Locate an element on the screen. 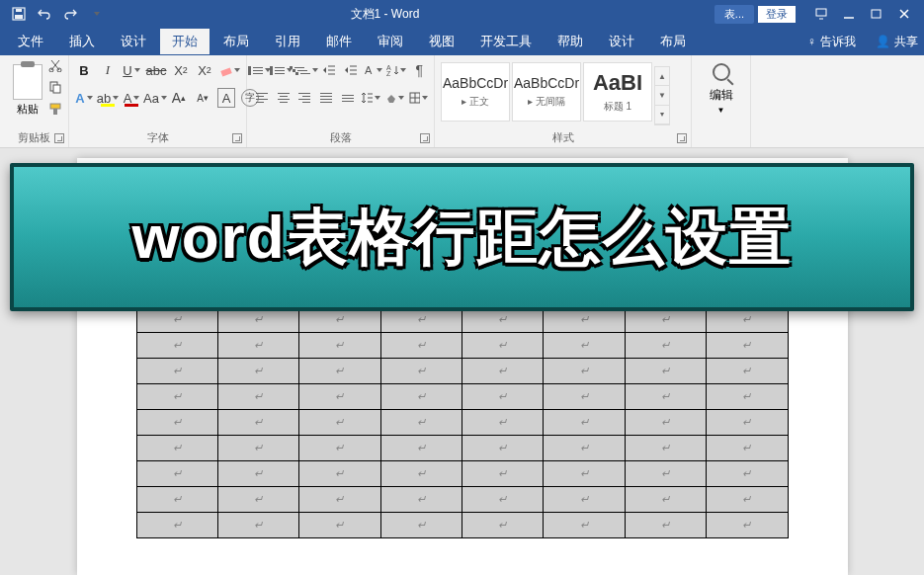 This screenshot has width=924, height=575. tab-mailings: 邮件 is located at coordinates (339, 41).